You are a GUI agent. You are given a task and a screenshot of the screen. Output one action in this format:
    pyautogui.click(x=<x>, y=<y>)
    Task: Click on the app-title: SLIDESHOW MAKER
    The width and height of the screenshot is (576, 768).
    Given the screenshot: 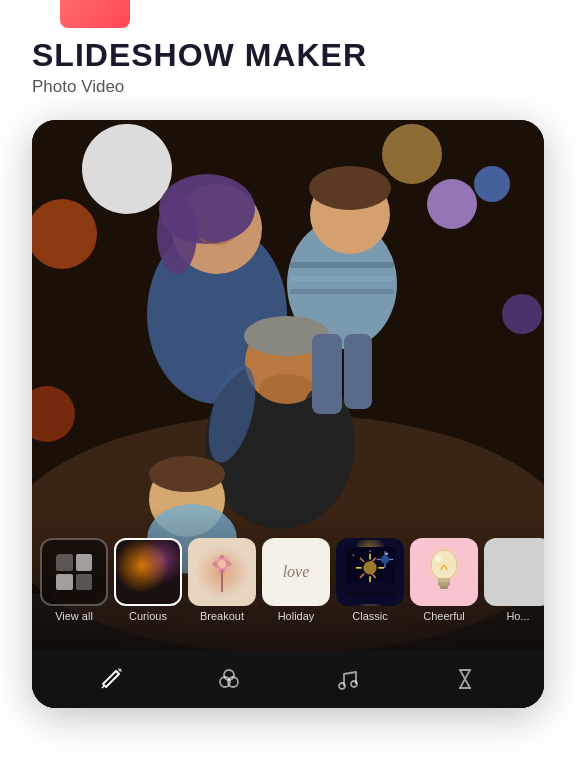 What is the action you would take?
    pyautogui.click(x=200, y=56)
    